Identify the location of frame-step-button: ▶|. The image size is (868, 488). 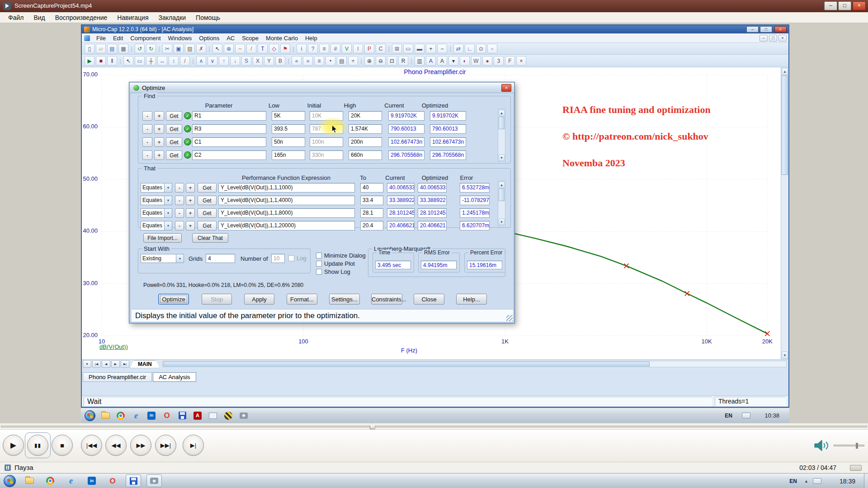
(193, 446).